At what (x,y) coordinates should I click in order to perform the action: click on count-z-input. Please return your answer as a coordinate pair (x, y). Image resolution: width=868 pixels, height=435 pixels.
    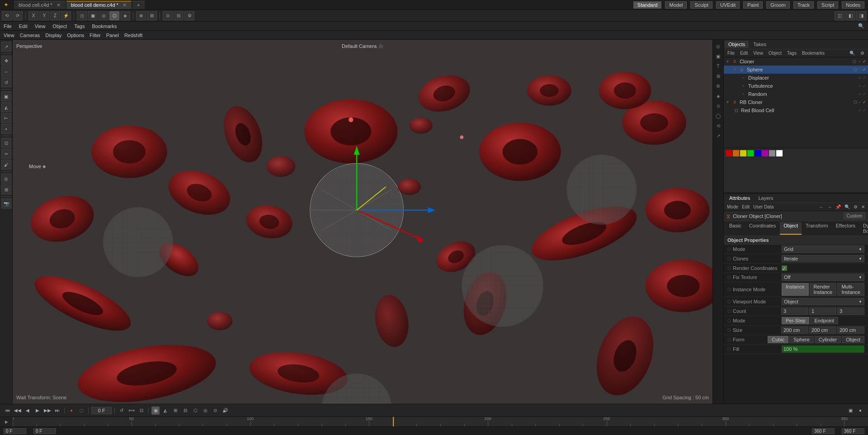
    Looking at the image, I should click on (851, 311).